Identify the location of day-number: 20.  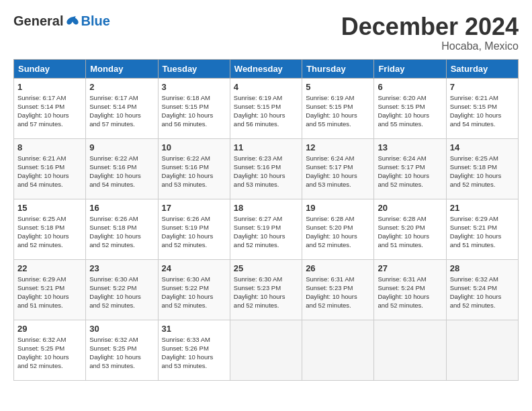
(410, 208).